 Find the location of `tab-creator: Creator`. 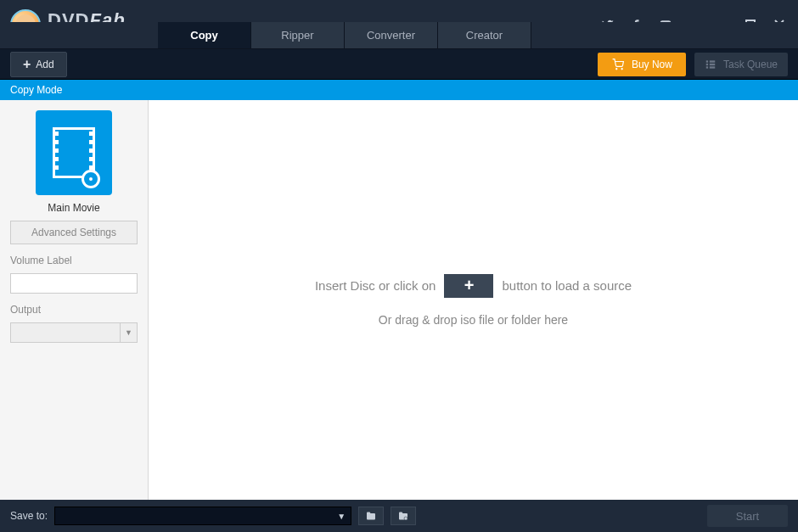

tab-creator: Creator is located at coordinates (485, 36).